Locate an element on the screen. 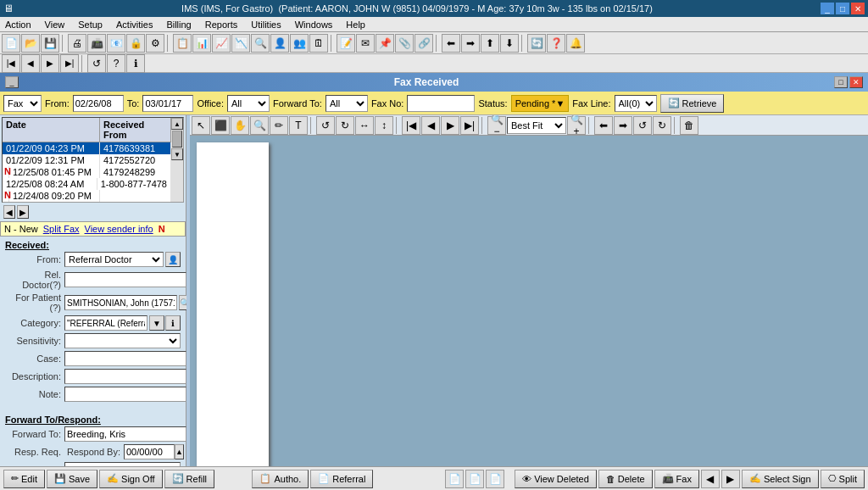  preview-flip-h: ↔ is located at coordinates (364, 125).